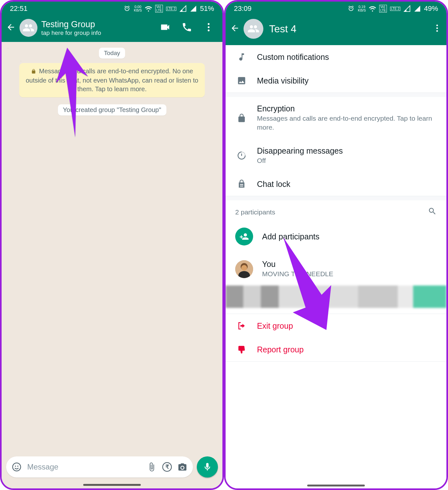  What do you see at coordinates (99, 33) in the screenshot?
I see `group-subtitle: tap here for group info` at bounding box center [99, 33].